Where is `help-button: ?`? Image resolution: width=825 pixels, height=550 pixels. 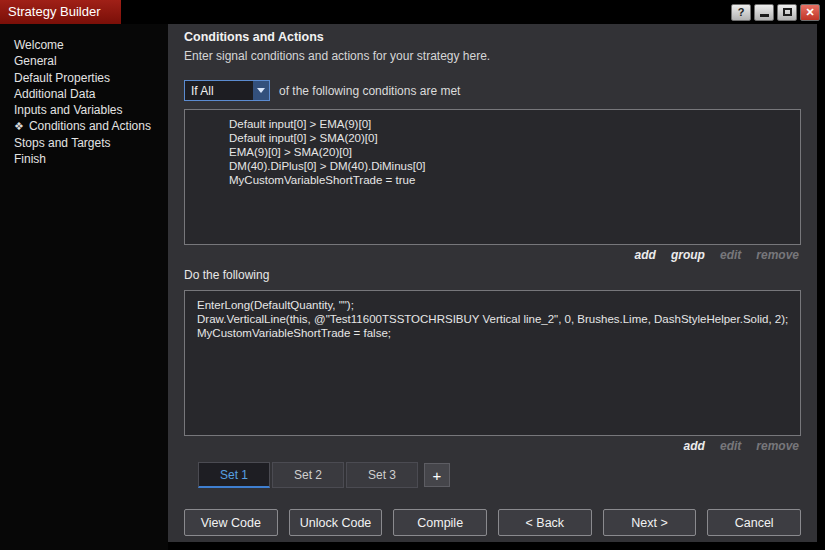
help-button: ? is located at coordinates (741, 12).